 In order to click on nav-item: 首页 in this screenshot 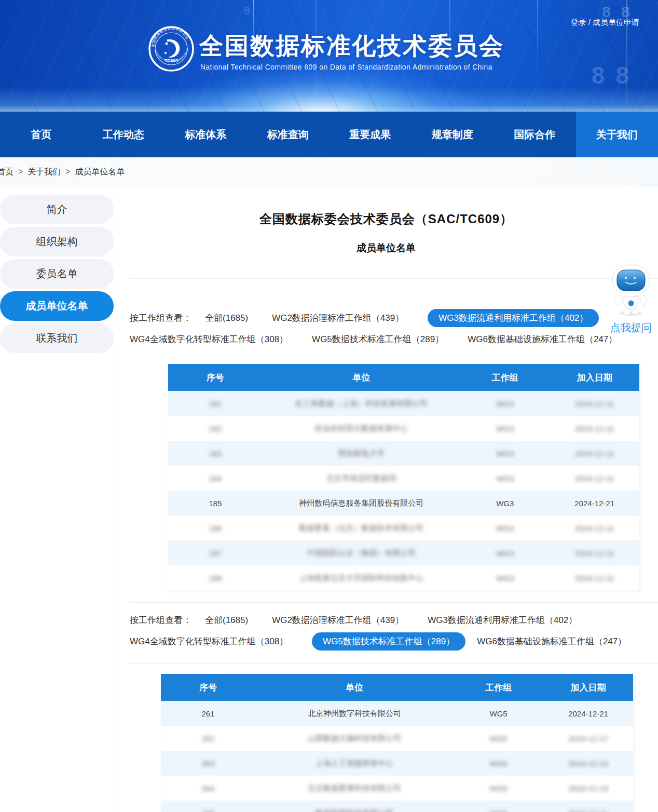, I will do `click(42, 134)`.